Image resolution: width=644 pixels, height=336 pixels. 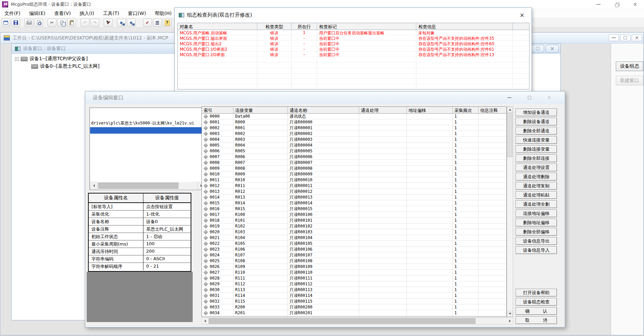 What do you see at coordinates (147, 22) in the screenshot?
I see `toolbar-syntax-check-button: ✔` at bounding box center [147, 22].